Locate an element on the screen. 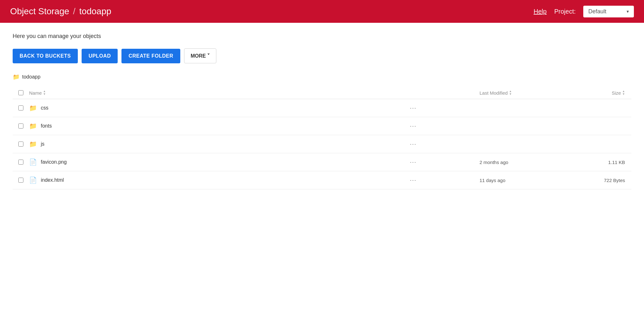 The image size is (644, 328). size-sort-icon: ▲▼ is located at coordinates (624, 93).